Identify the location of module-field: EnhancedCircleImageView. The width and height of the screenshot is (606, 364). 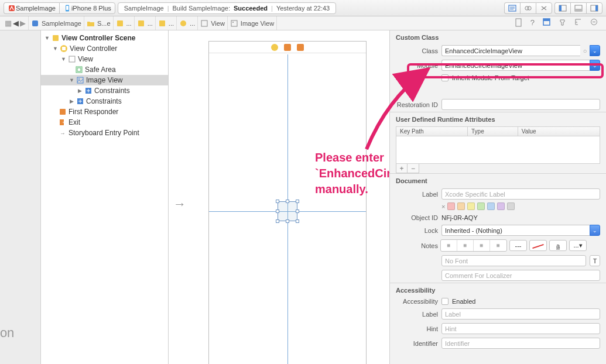
(515, 66).